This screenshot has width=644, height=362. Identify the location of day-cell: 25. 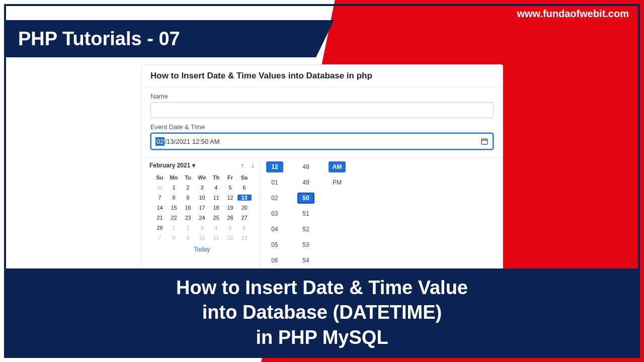
(216, 218).